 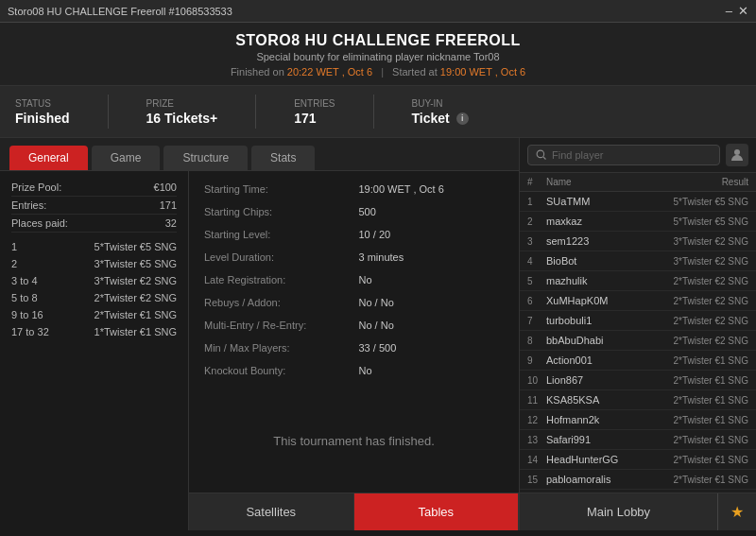 What do you see at coordinates (696, 261) in the screenshot?
I see `player-result: 3*Twister €2 SNG` at bounding box center [696, 261].